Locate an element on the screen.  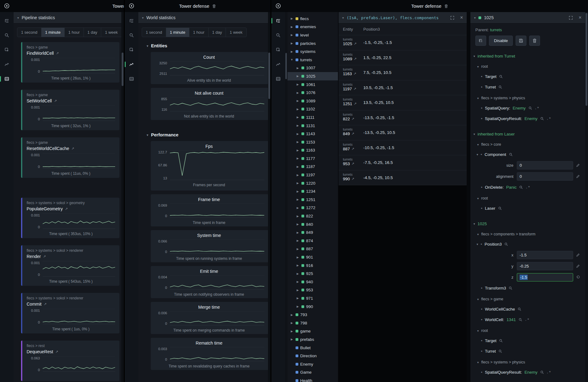
search-view-icon is located at coordinates (7, 35).